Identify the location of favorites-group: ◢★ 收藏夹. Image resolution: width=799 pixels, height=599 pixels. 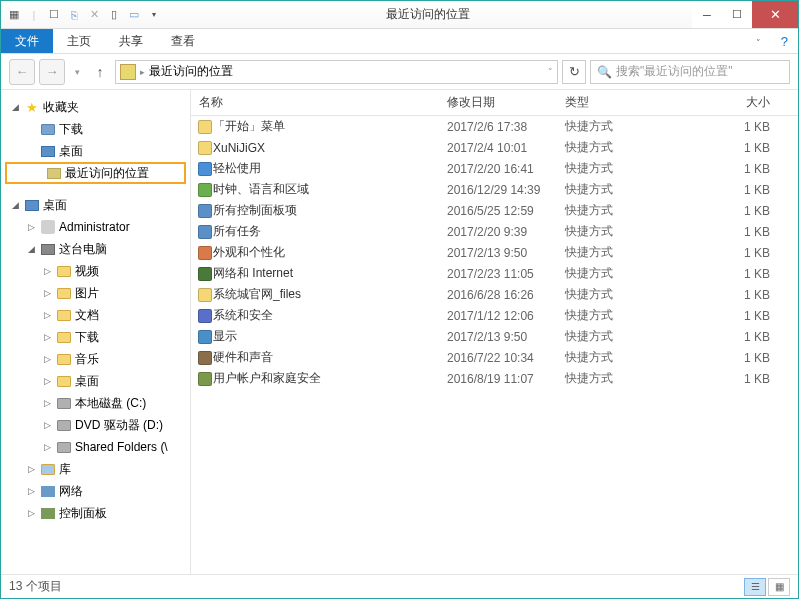
(96, 107).